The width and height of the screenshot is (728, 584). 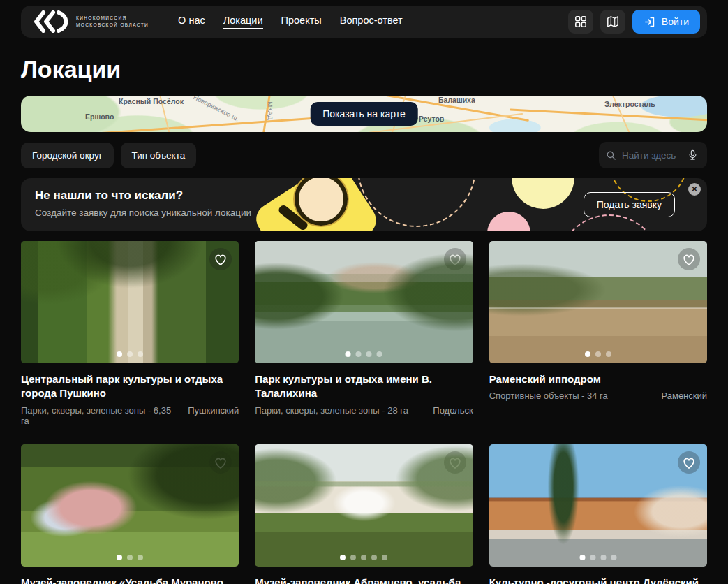 I want to click on voice-search-button, so click(x=692, y=155).